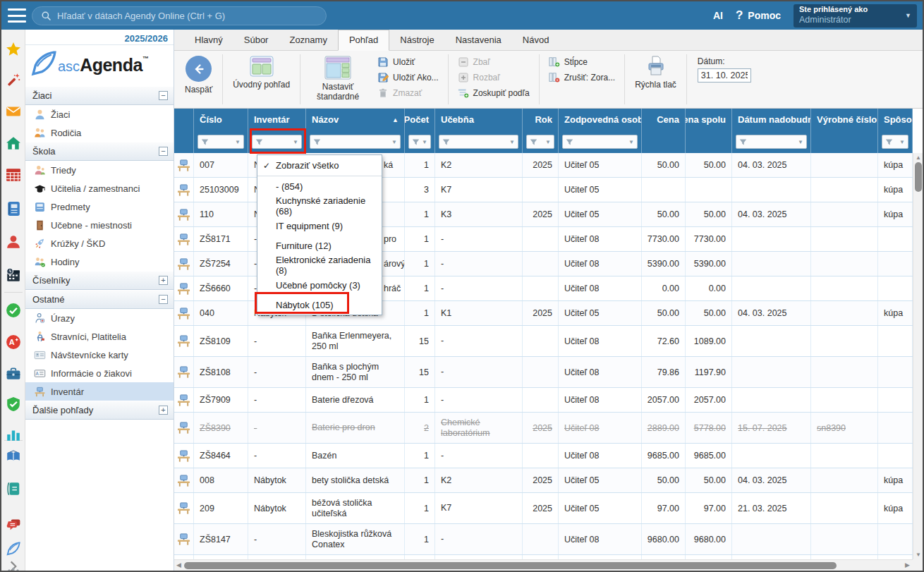  What do you see at coordinates (543, 401) in the screenshot?
I see `table-row: ZŠ7909-Baterie dřezová1-Učiteľ 082057.00…` at bounding box center [543, 401].